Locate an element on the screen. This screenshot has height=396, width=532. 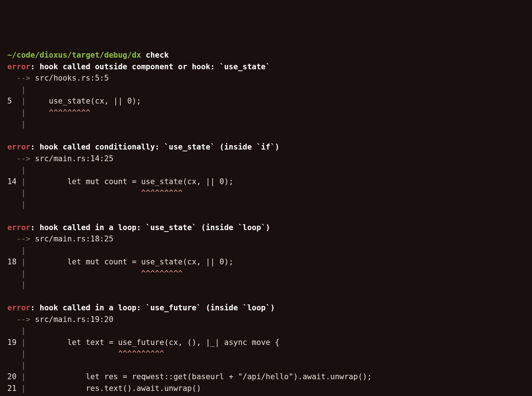
error-message: : hook called in a loop: `use_future` (i… is located at coordinates (153, 308).